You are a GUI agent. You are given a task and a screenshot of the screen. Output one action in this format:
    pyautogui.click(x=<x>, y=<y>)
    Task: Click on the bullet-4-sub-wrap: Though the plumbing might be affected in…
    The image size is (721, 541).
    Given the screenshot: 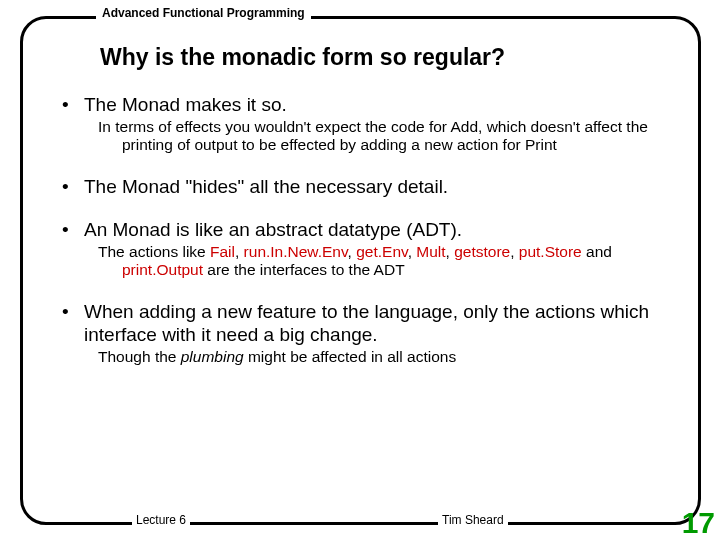 What is the action you would take?
    pyautogui.click(x=386, y=357)
    